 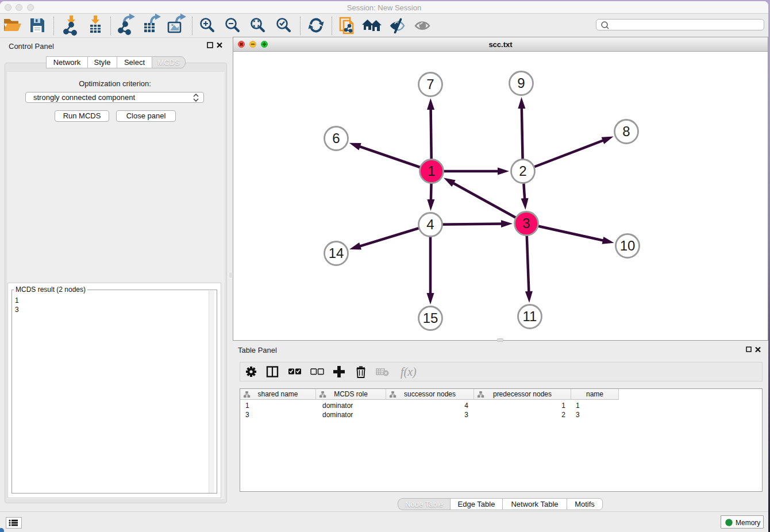 I want to click on svg-text: f(x), so click(x=409, y=372).